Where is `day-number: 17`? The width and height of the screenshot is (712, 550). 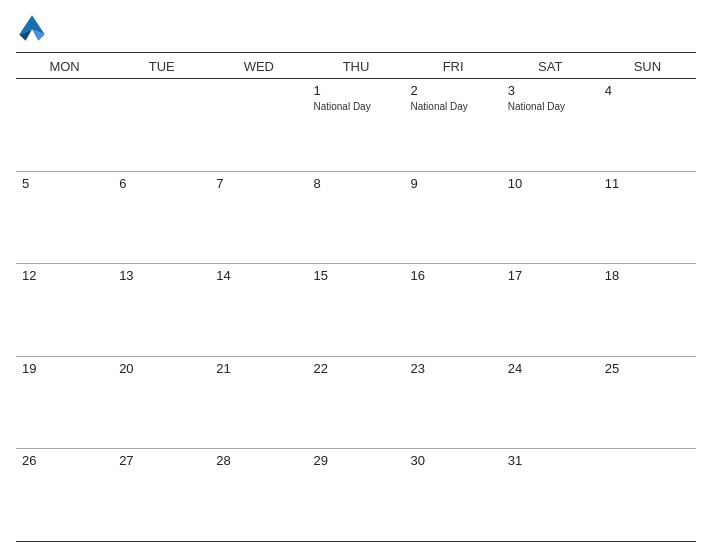
day-number: 17 is located at coordinates (550, 276).